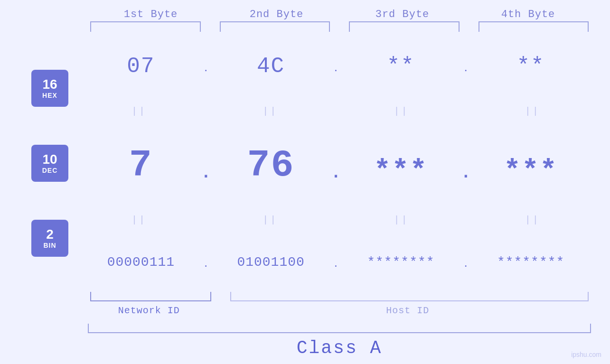  Describe the element at coordinates (50, 163) in the screenshot. I see `dec-badge: 10 DEC` at that location.